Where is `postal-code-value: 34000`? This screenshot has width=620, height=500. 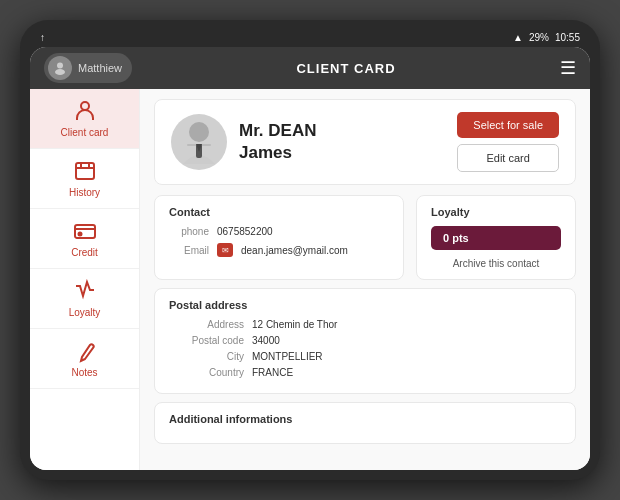
postal-code-value: 34000 is located at coordinates (266, 340).